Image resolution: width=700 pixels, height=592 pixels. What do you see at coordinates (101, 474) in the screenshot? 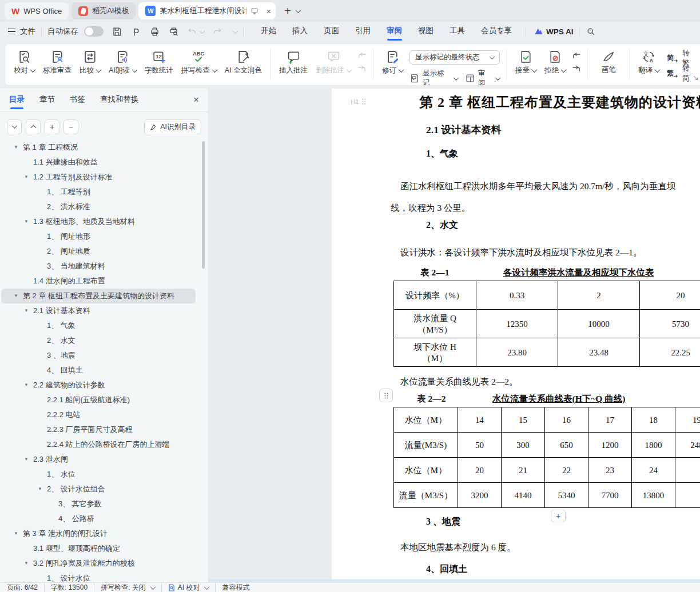
I see `toc-item: 1、 水位` at bounding box center [101, 474].